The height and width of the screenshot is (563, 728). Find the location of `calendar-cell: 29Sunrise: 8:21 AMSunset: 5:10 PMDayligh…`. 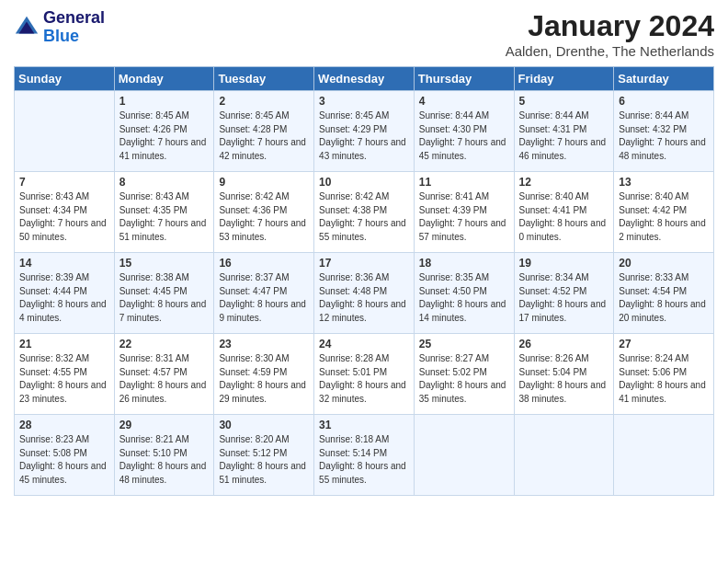

calendar-cell: 29Sunrise: 8:21 AMSunset: 5:10 PMDayligh… is located at coordinates (164, 455).